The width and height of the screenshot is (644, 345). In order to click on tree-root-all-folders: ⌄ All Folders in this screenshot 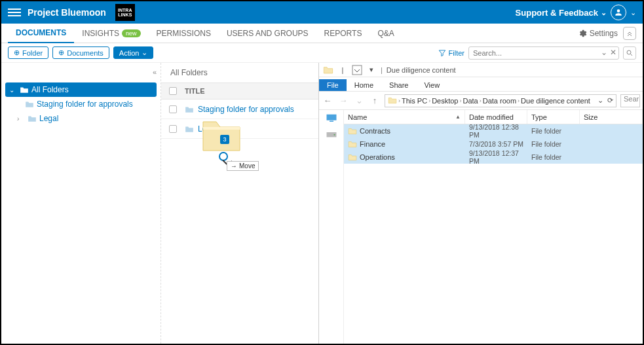, I will do `click(81, 90)`.